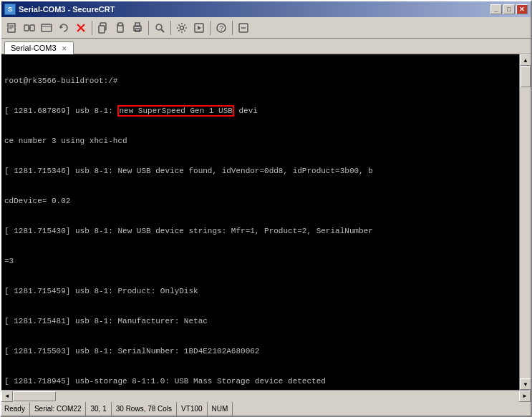 Image resolution: width=532 pixels, height=417 pixels. What do you see at coordinates (182, 28) in the screenshot?
I see `settings-button` at bounding box center [182, 28].